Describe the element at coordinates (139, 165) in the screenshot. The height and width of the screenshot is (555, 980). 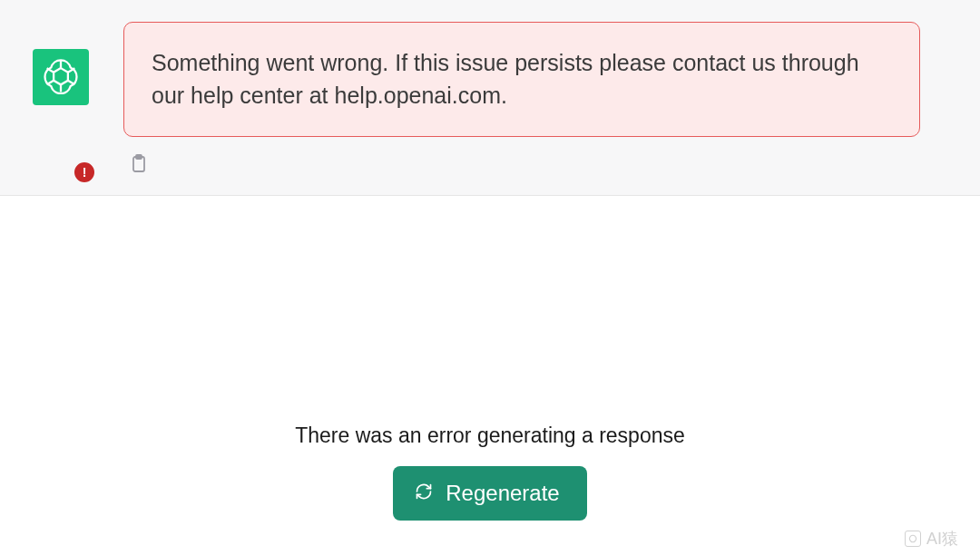
I see `copy-button` at that location.